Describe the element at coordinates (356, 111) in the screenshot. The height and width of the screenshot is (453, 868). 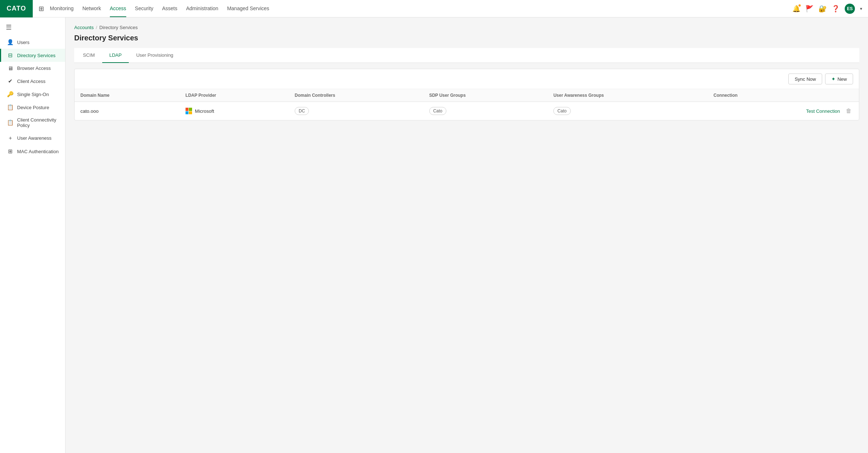
I see `cell-domain-controllers: DC` at that location.